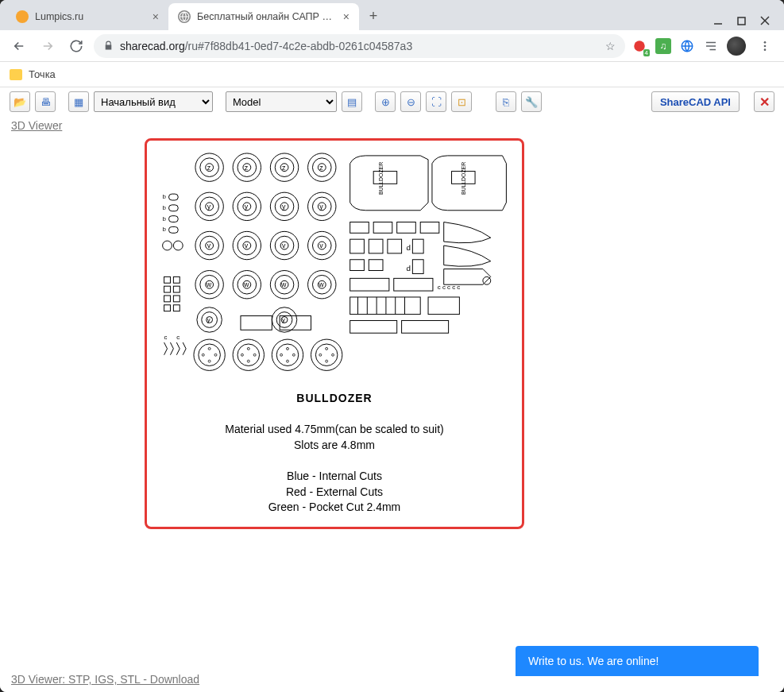 This screenshot has height=692, width=784. What do you see at coordinates (392, 126) in the screenshot?
I see `viewer-3d-link: 3D Viewer` at bounding box center [392, 126].